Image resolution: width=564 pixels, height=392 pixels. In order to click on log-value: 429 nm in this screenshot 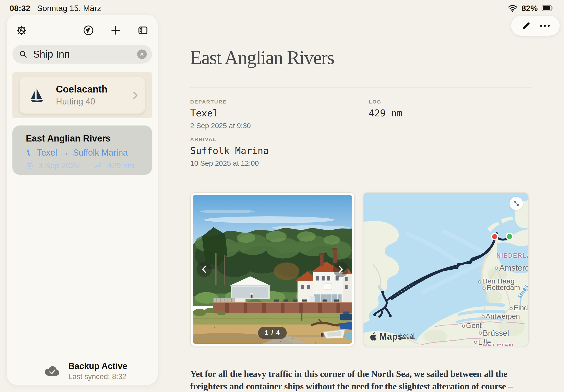, I will do `click(385, 113)`.